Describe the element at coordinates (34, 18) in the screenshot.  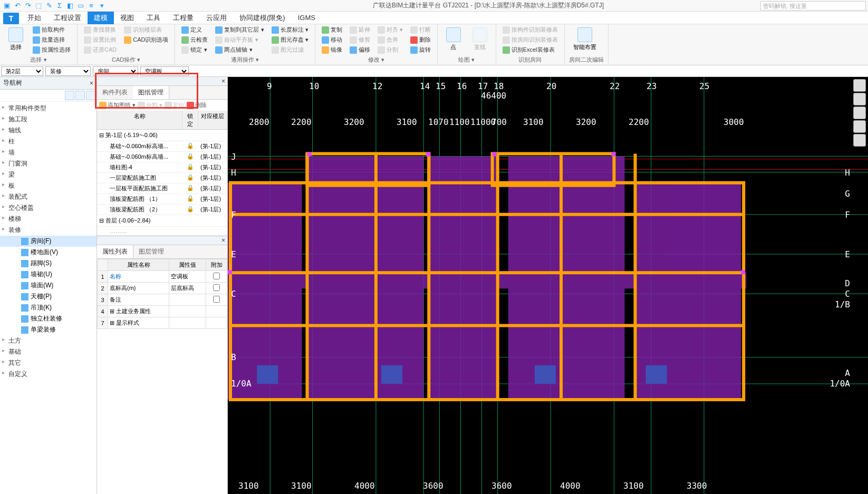
I see `tab-start: 开始` at that location.